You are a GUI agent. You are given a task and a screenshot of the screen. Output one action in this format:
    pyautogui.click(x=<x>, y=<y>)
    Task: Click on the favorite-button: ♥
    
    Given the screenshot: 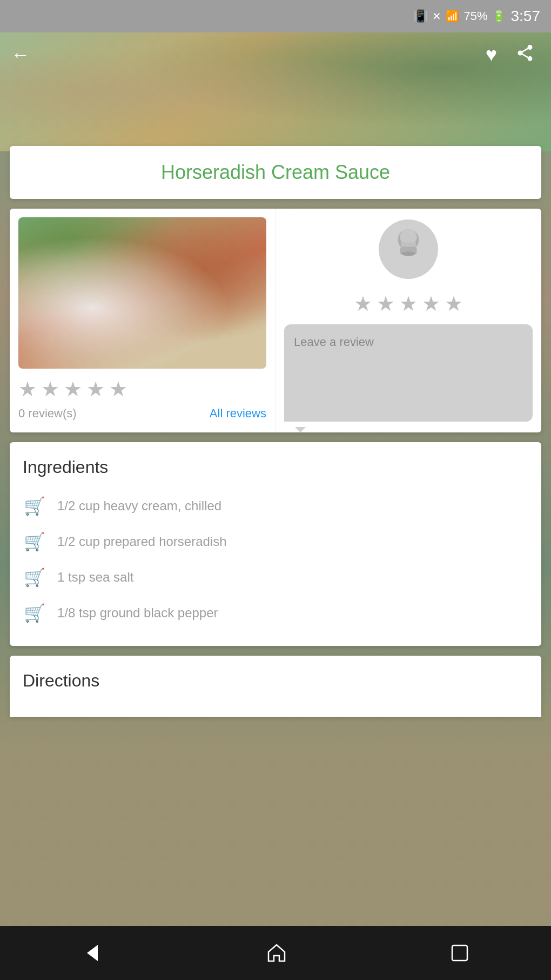 What is the action you would take?
    pyautogui.click(x=492, y=55)
    